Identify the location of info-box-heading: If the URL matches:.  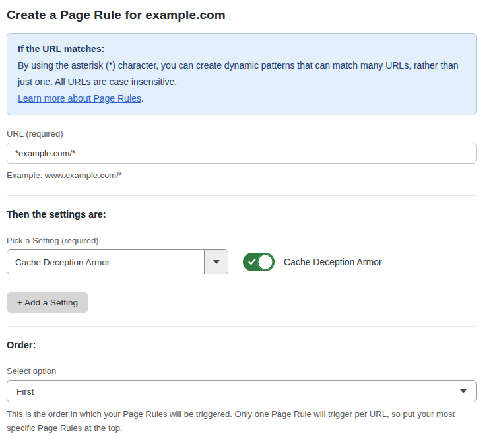
(242, 49).